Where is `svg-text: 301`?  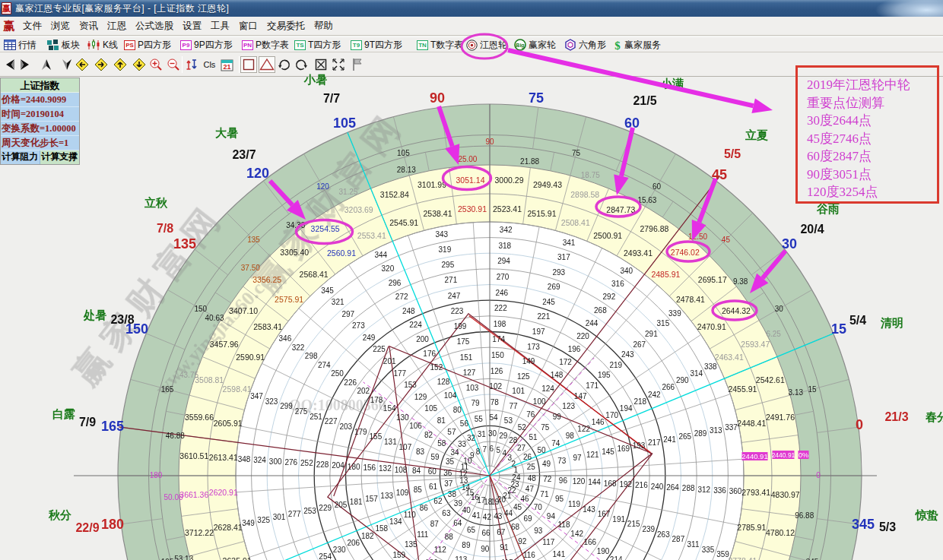
svg-text: 301 is located at coordinates (280, 517).